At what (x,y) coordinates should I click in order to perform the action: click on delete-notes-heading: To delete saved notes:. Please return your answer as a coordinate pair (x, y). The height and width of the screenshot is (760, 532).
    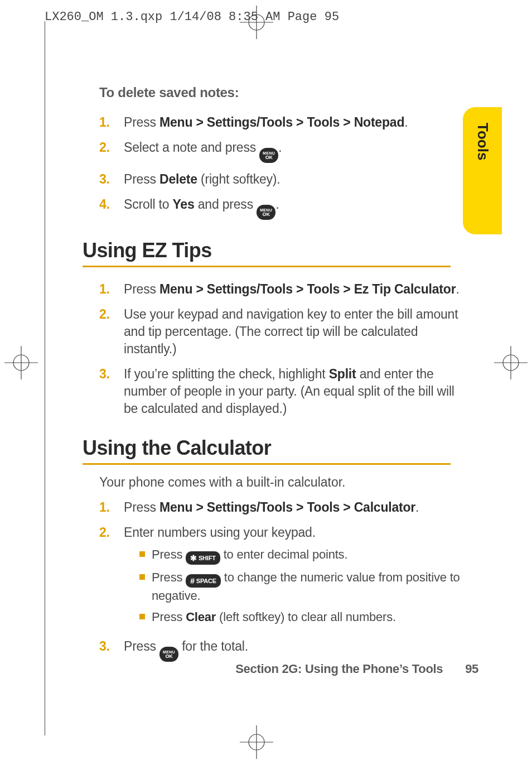
    Looking at the image, I should click on (280, 93).